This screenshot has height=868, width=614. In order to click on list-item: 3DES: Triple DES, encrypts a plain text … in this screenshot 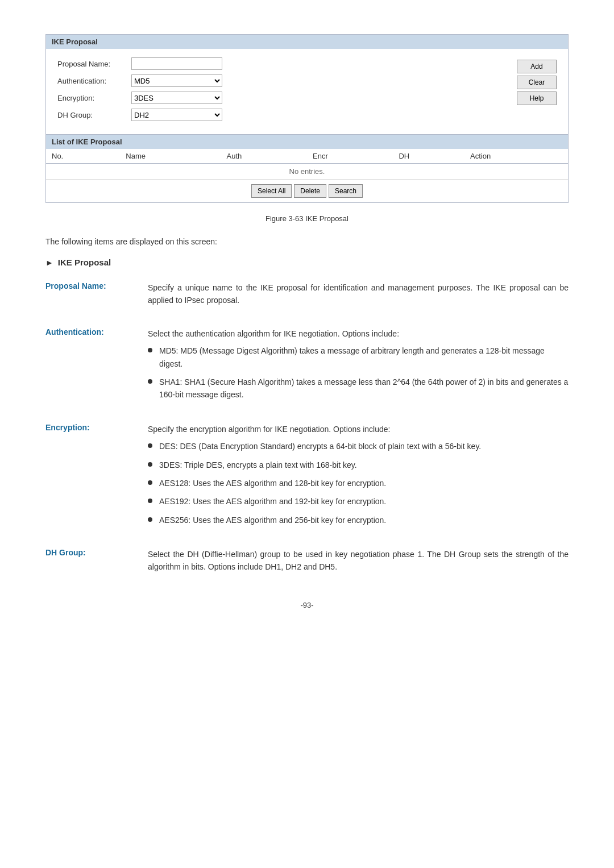, I will do `click(358, 465)`.